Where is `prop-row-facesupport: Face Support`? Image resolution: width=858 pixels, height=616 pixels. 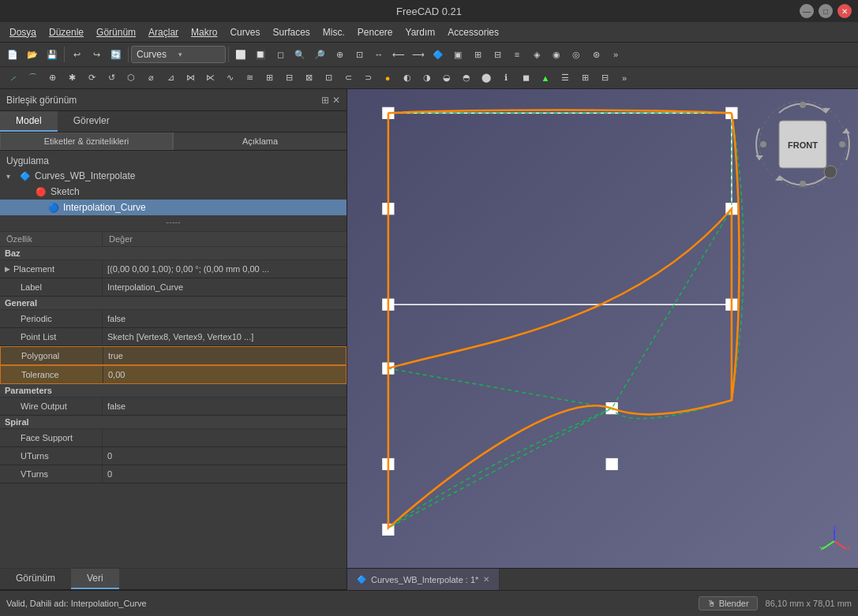
prop-row-facesupport: Face Support is located at coordinates (174, 439).